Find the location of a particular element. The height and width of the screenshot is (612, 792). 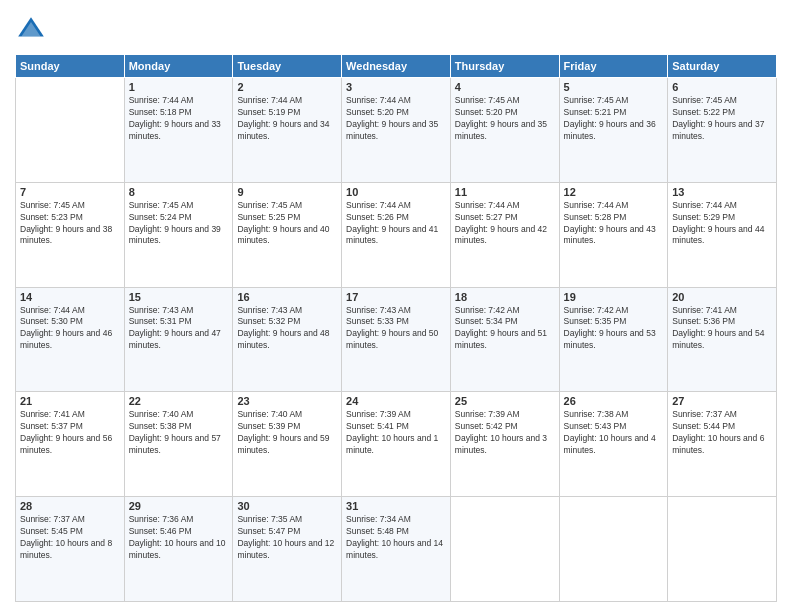

col-header-monday: Monday is located at coordinates (178, 66).